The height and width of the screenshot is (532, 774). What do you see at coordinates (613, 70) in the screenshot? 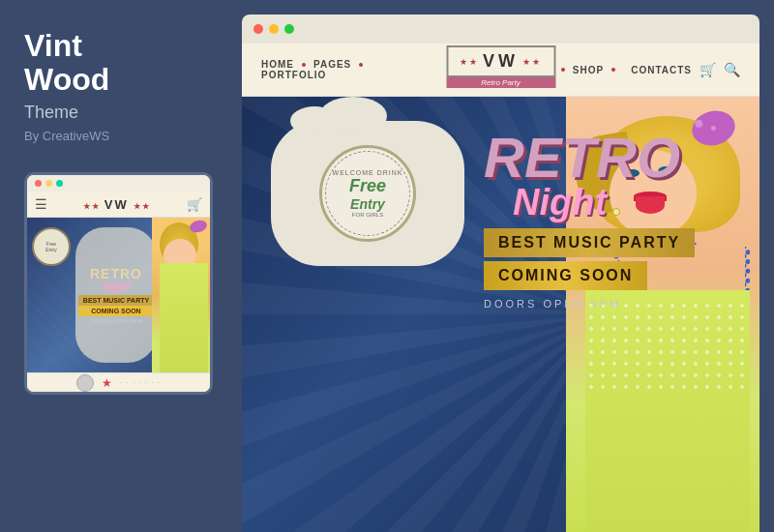
I see `nav-dot4` at bounding box center [613, 70].